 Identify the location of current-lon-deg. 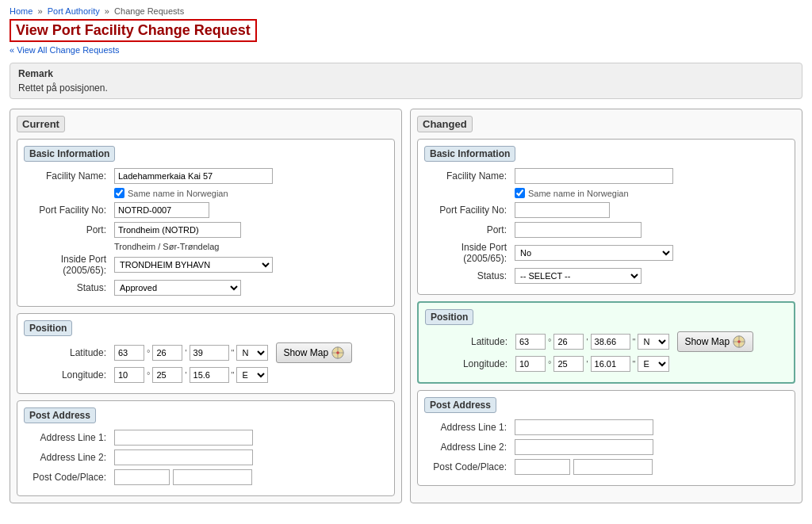
(129, 375).